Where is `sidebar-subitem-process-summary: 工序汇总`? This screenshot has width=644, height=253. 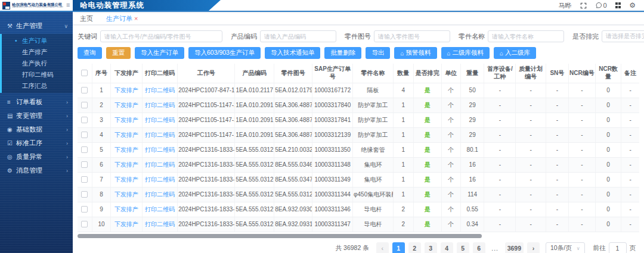 sidebar-subitem-process-summary: 工序汇总 is located at coordinates (37, 86).